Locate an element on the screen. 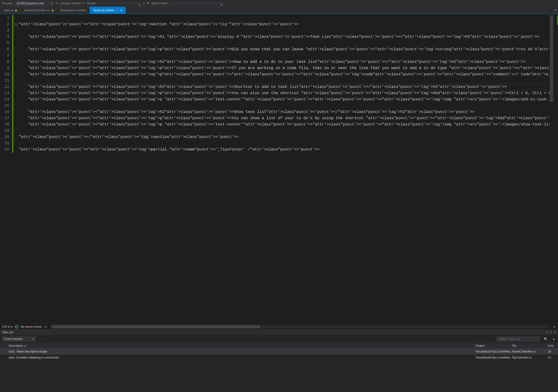 The height and width of the screenshot is (392, 558). tab-overflow-icon: ▾ is located at coordinates (556, 10).